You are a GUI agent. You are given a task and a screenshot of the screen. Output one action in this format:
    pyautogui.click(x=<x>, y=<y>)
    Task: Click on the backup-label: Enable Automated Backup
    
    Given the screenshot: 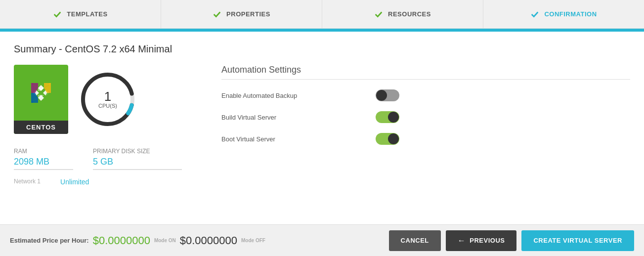 What is the action you would take?
    pyautogui.click(x=259, y=96)
    